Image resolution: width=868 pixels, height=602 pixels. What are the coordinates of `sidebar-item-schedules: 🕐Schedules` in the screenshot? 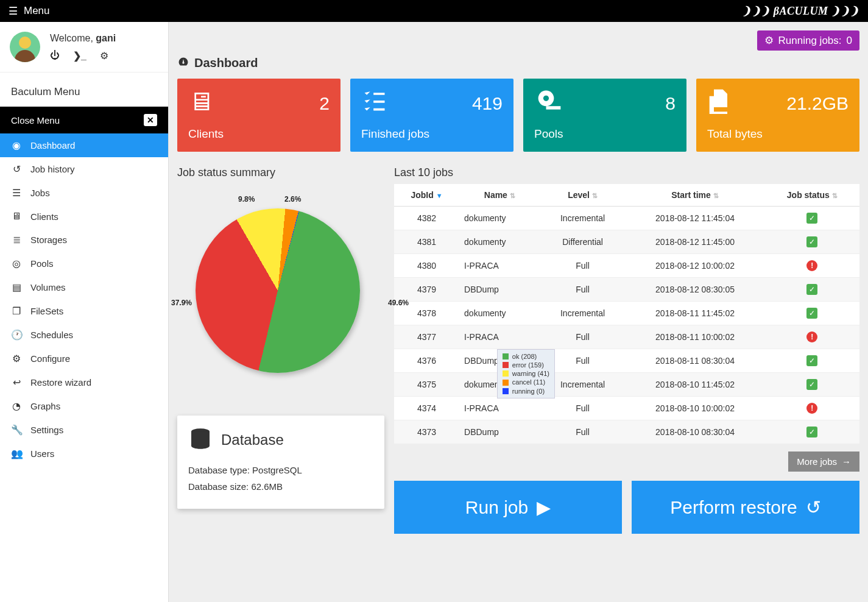 It's located at (84, 335).